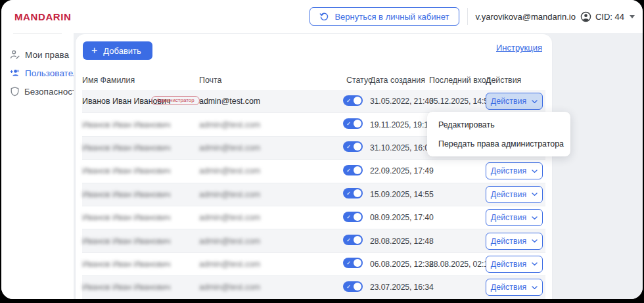 The width and height of the screenshot is (644, 303). What do you see at coordinates (325, 17) in the screenshot?
I see `return-arrow-icon` at bounding box center [325, 17].